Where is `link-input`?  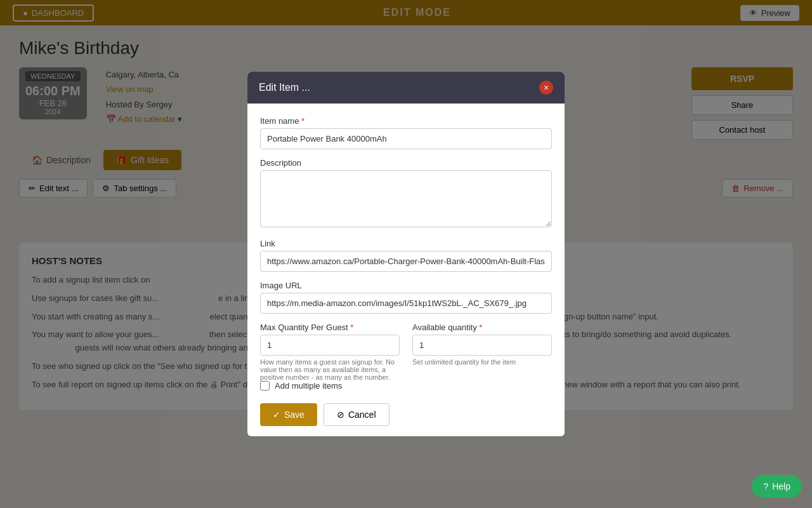 link-input is located at coordinates (406, 262).